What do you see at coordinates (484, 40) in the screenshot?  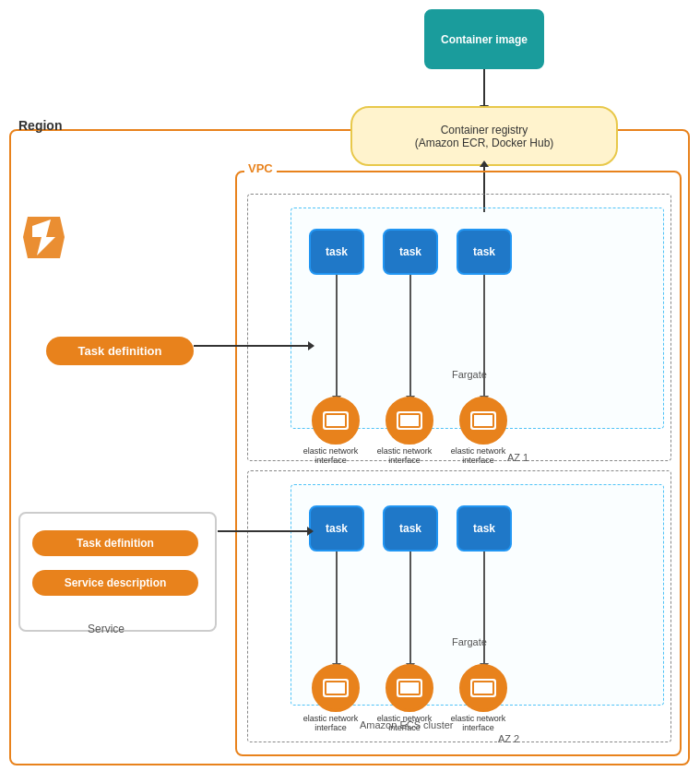 I see `container-image-label: Container image` at bounding box center [484, 40].